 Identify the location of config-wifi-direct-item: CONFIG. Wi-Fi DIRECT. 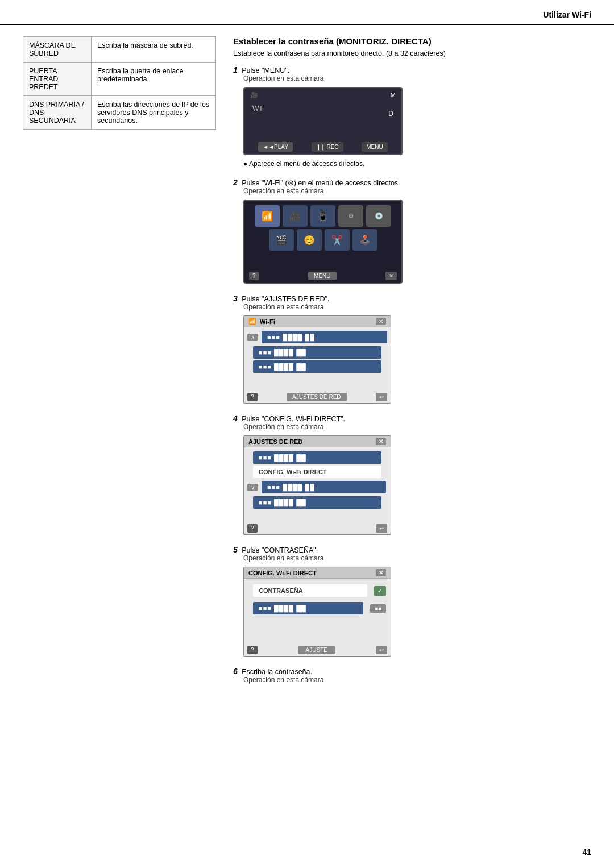
(317, 472).